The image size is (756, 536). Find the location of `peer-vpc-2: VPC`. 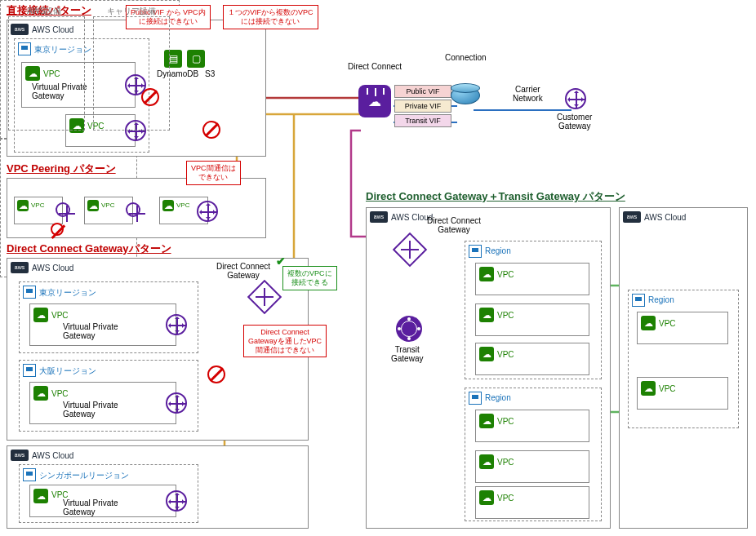

peer-vpc-2: VPC is located at coordinates (109, 210).